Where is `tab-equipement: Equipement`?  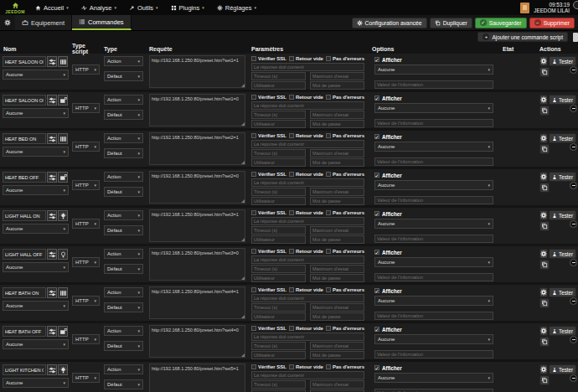
tab-equipement: Equipement is located at coordinates (44, 23).